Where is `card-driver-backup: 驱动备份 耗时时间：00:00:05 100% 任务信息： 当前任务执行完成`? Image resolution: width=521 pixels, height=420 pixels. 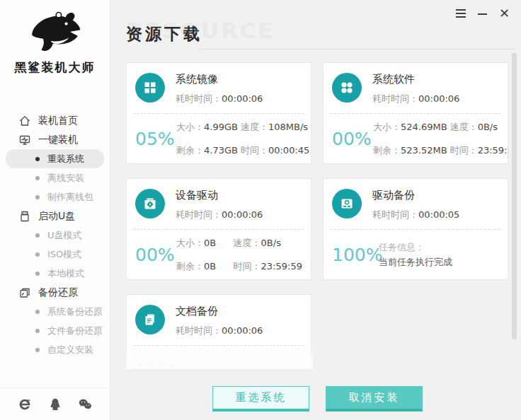
card-driver-backup: 驱动备份 耗时时间：00:00:05 100% 任务信息： 当前任务执行完成 is located at coordinates (416, 229).